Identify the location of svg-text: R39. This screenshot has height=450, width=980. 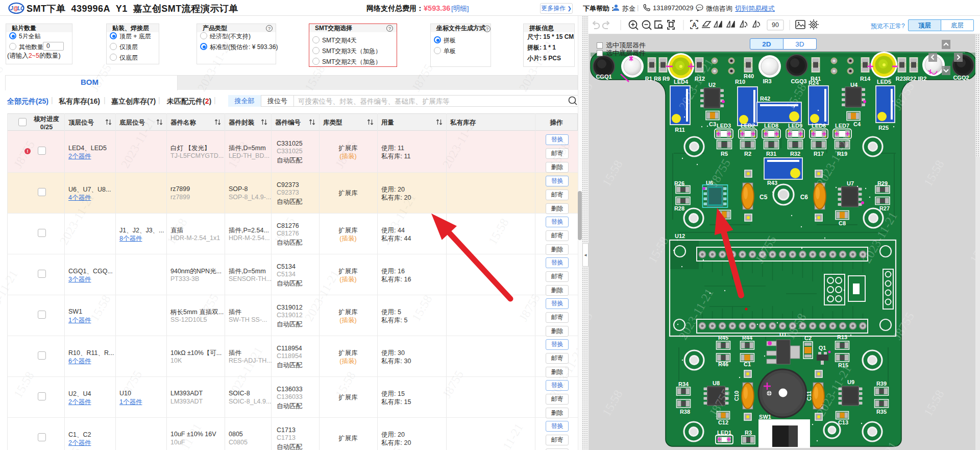
(881, 384).